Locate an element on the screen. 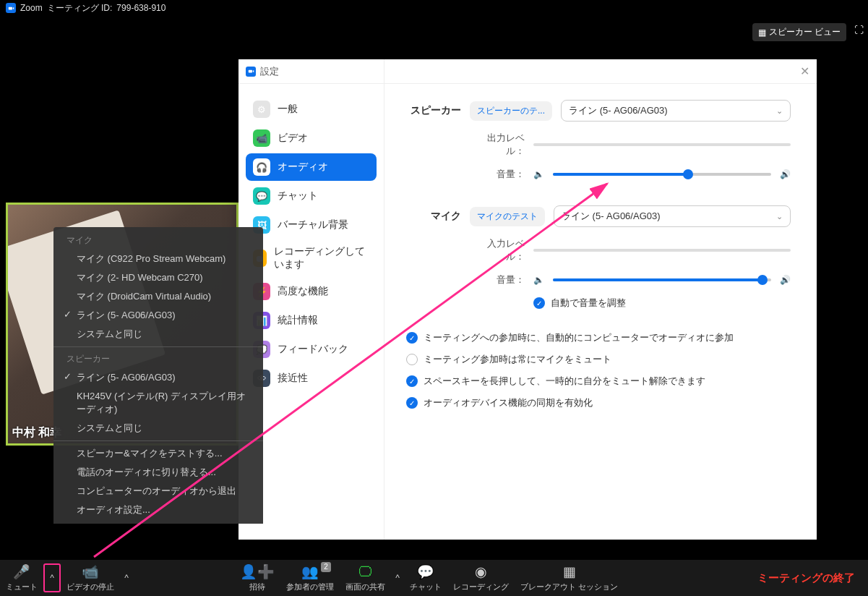  app-name: Zoom is located at coordinates (32, 8).